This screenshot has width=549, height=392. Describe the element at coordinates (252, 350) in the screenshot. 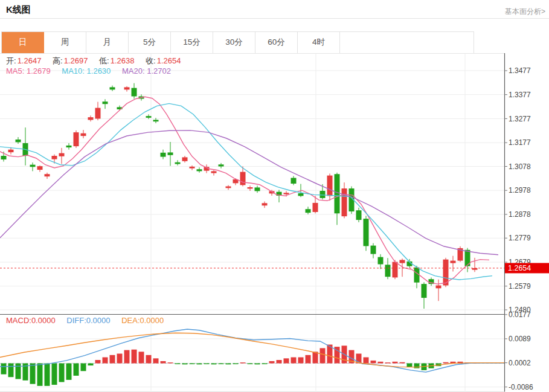

I see `dea-line` at that location.